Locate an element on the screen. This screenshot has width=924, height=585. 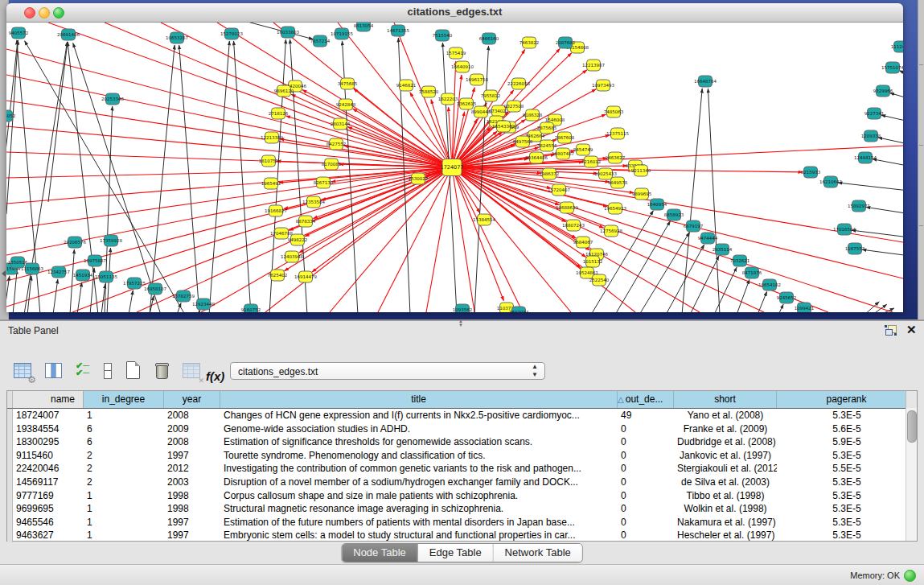
cell-out_de: 49 is located at coordinates (646, 415).